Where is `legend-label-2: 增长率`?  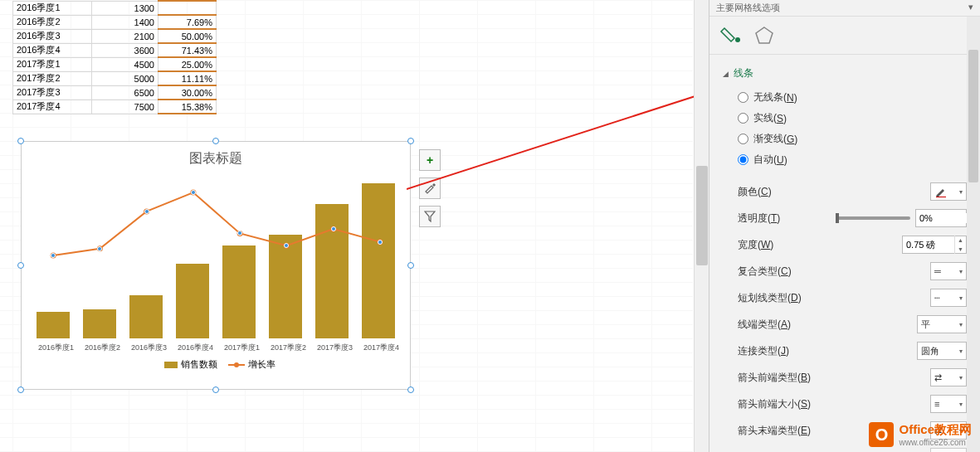
legend-label-2: 增长率 is located at coordinates (262, 364).